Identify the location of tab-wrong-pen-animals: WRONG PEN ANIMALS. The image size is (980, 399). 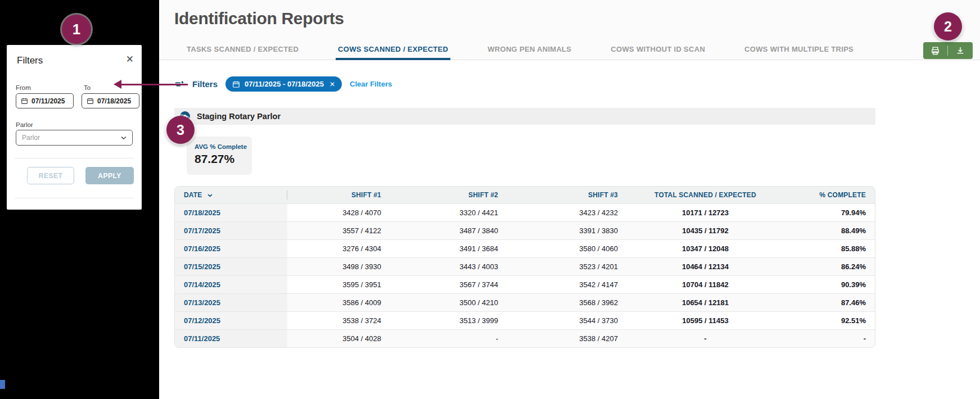
(530, 53).